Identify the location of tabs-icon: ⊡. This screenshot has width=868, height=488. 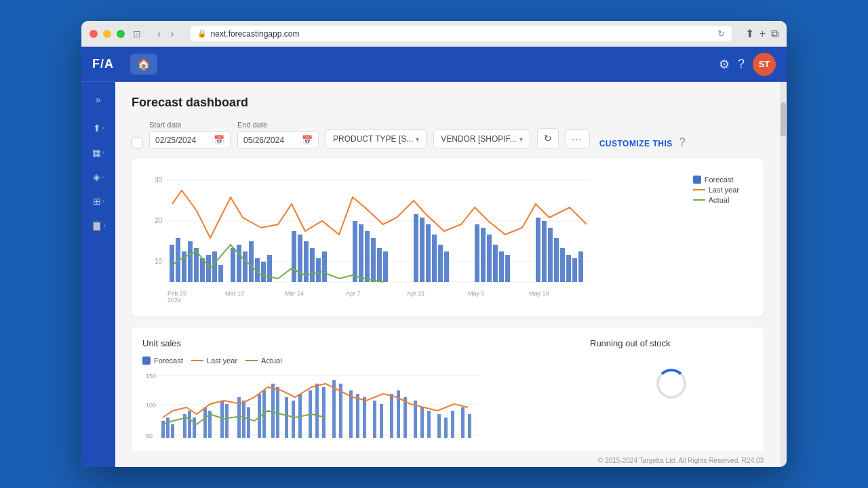
(137, 34).